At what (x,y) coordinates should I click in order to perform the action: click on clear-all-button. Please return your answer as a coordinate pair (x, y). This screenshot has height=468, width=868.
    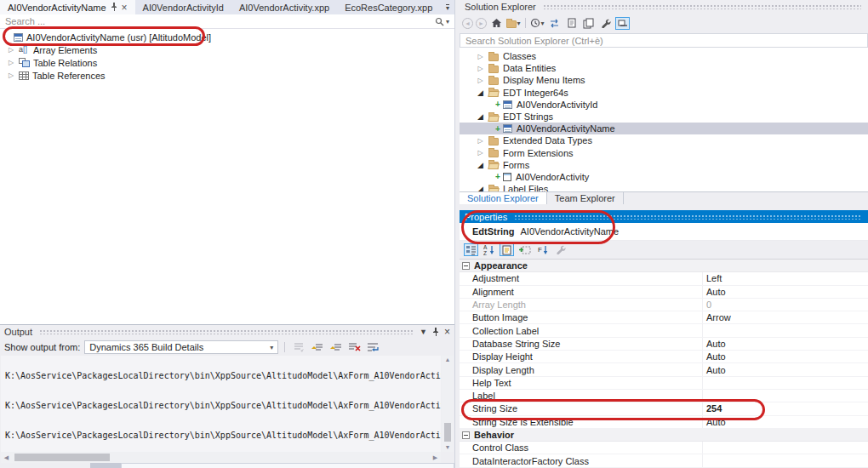
    Looking at the image, I should click on (354, 347).